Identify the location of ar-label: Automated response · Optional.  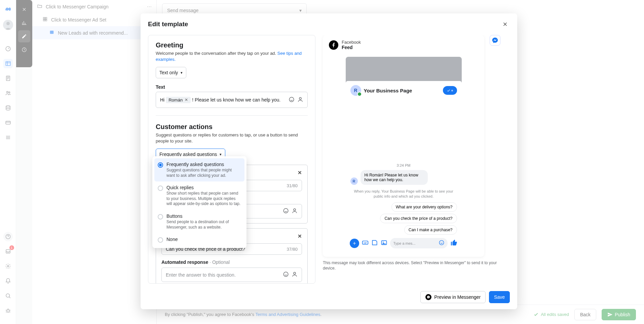
(232, 262).